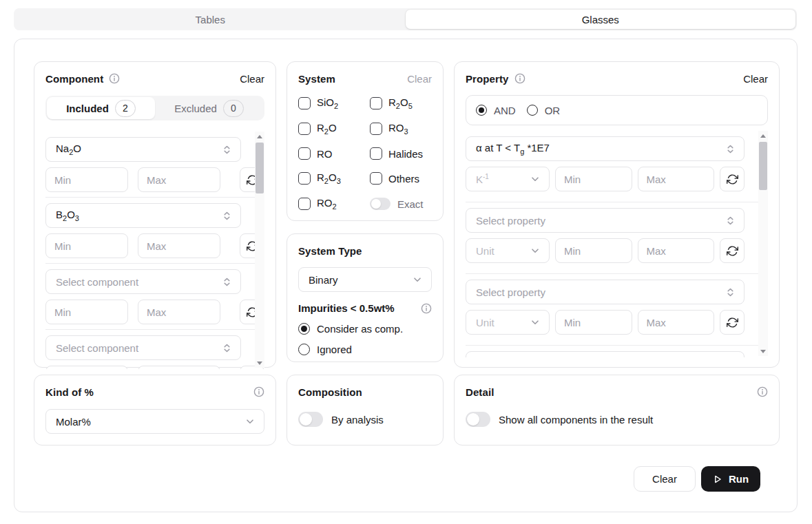 This screenshot has height=524, width=812. What do you see at coordinates (503, 179) in the screenshot?
I see `property-1-unit-value: K-1` at bounding box center [503, 179].